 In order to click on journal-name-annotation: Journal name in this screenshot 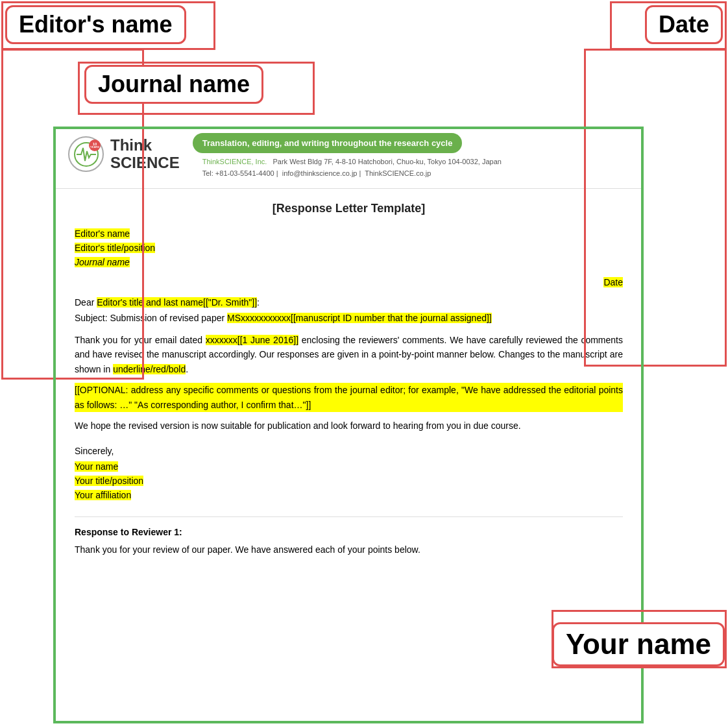, I will do `click(174, 84)`.